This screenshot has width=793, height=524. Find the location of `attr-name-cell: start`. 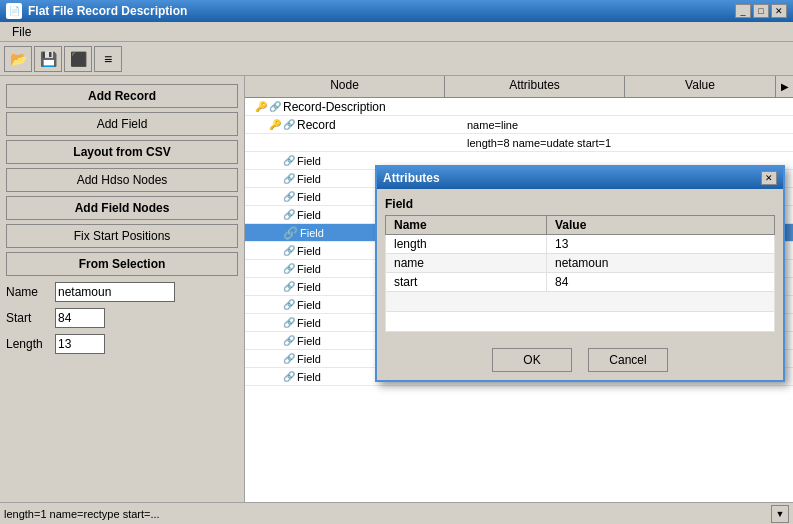

attr-name-cell: start is located at coordinates (466, 282).